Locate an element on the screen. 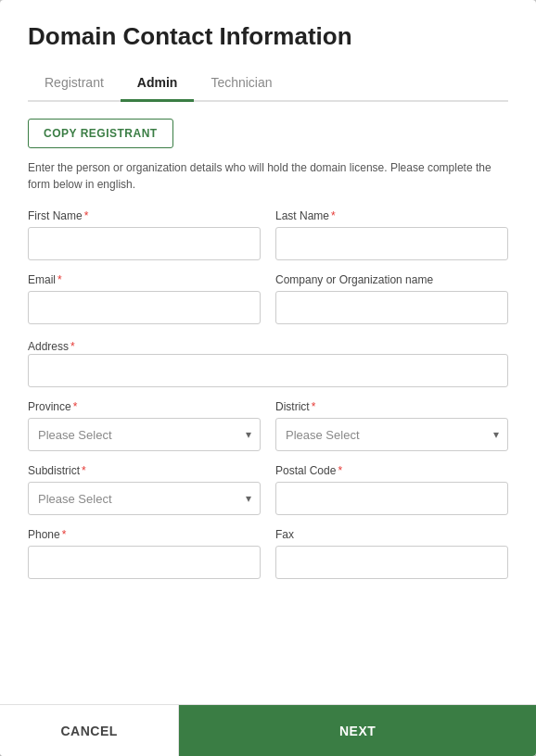  address-row: Address* is located at coordinates (268, 362).